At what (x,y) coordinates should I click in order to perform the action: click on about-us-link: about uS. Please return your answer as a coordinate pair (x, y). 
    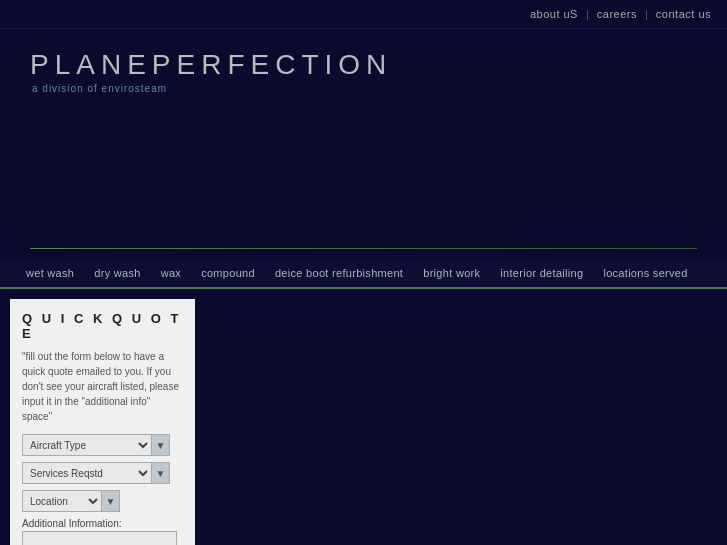
    Looking at the image, I should click on (554, 14).